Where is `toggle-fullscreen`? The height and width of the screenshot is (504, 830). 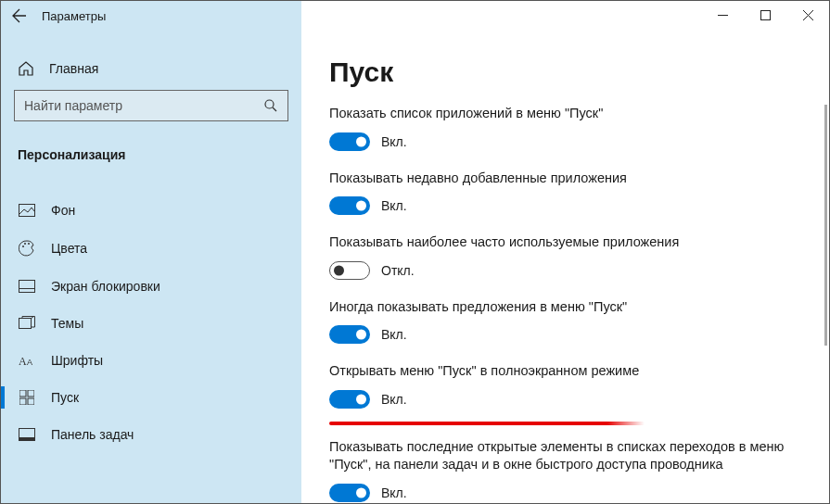 toggle-fullscreen is located at coordinates (350, 399).